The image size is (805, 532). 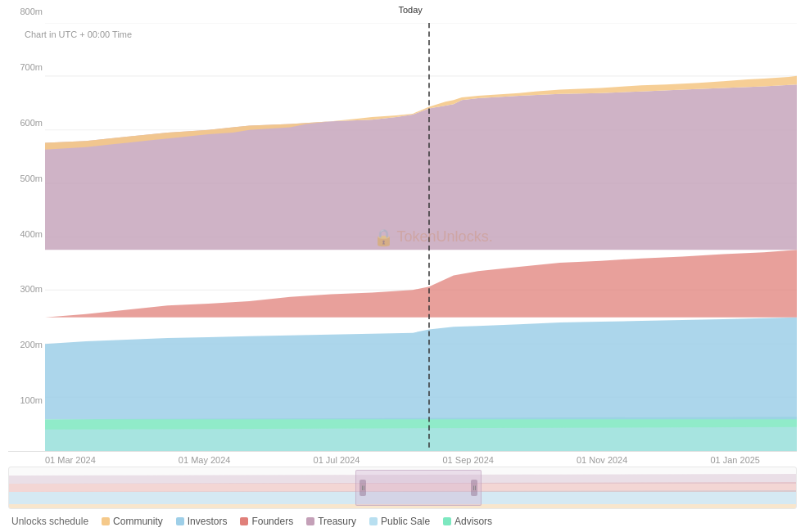 What do you see at coordinates (331, 521) in the screenshot?
I see `legend-item-treasury: Treasury` at bounding box center [331, 521].